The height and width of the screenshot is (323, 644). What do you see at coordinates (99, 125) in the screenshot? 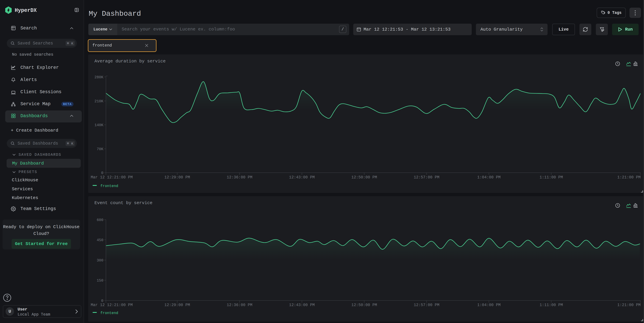
I see `svg-text: 140K` at bounding box center [99, 125].